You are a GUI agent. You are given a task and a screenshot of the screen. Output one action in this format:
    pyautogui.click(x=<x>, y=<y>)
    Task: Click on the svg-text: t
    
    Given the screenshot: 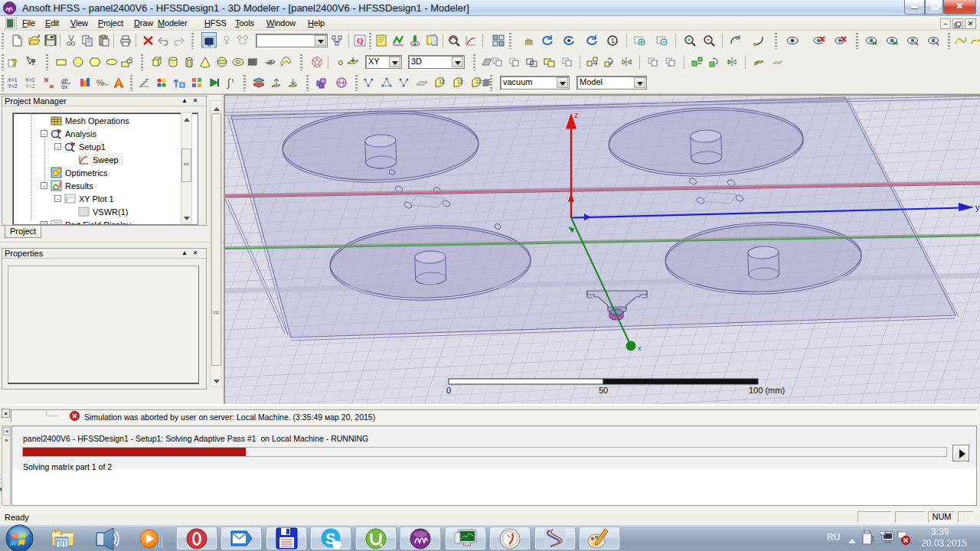 What is the action you would take?
    pyautogui.click(x=233, y=81)
    